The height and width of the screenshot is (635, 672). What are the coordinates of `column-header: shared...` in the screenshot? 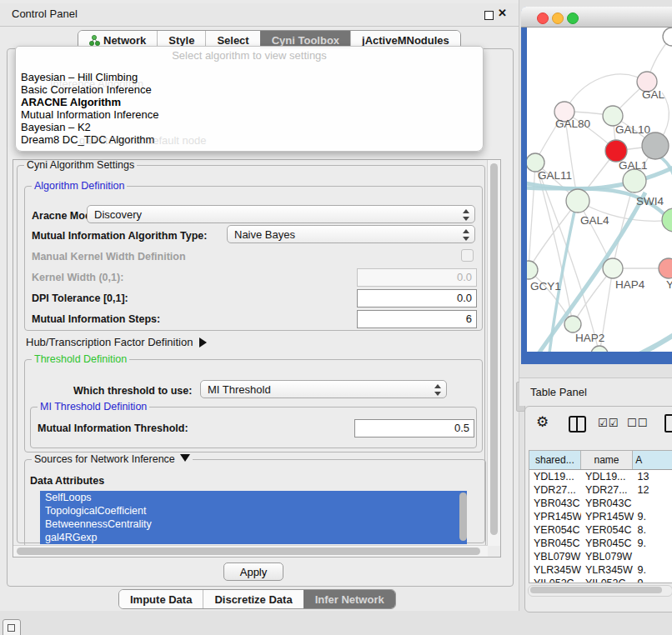 It's located at (555, 460).